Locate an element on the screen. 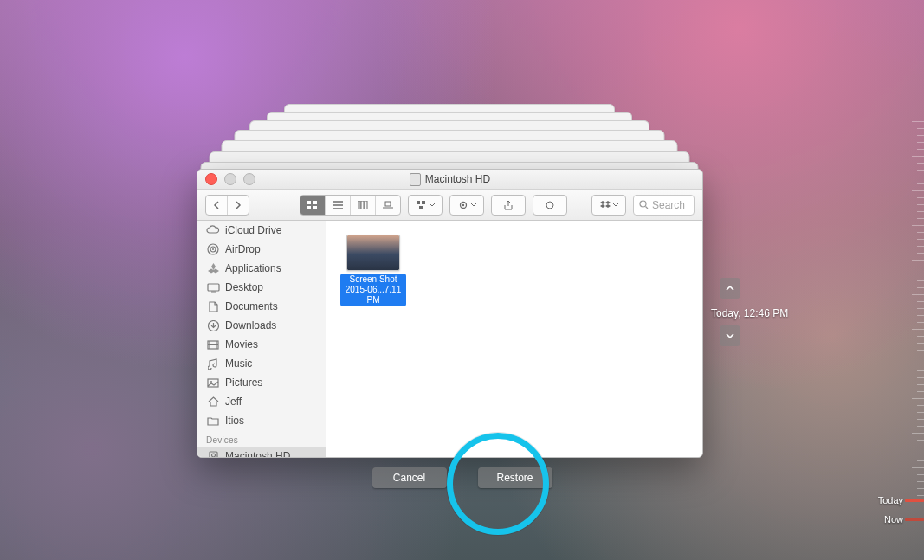 This screenshot has height=560, width=924. previous-snapshot-button is located at coordinates (730, 288).